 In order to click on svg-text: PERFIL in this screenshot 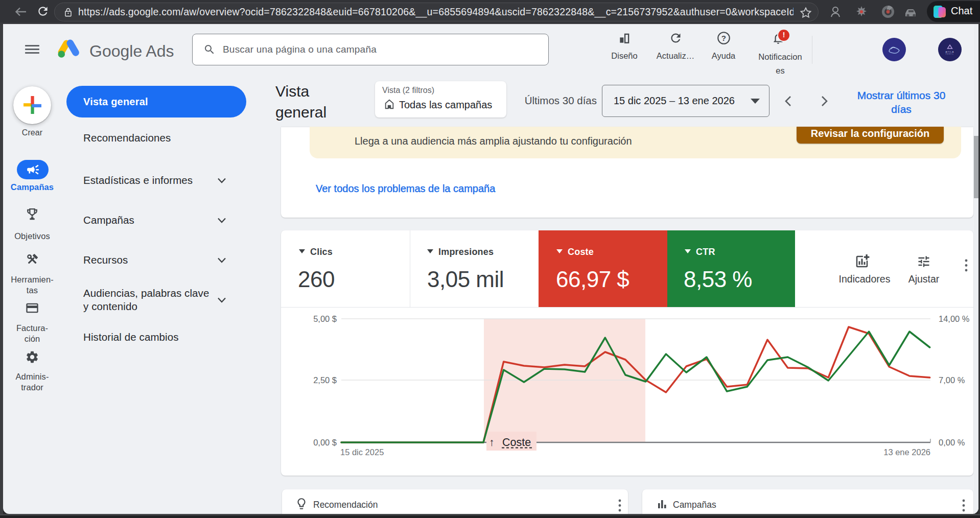, I will do `click(950, 54)`.